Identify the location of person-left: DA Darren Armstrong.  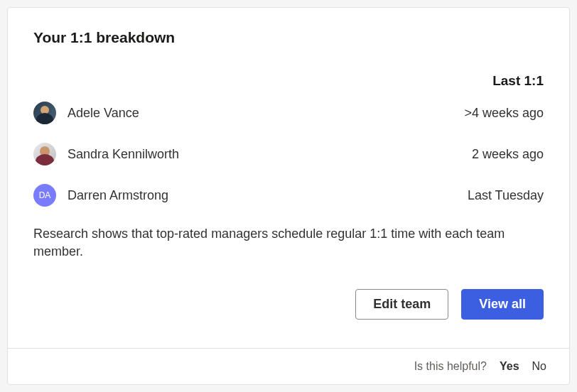
(101, 195).